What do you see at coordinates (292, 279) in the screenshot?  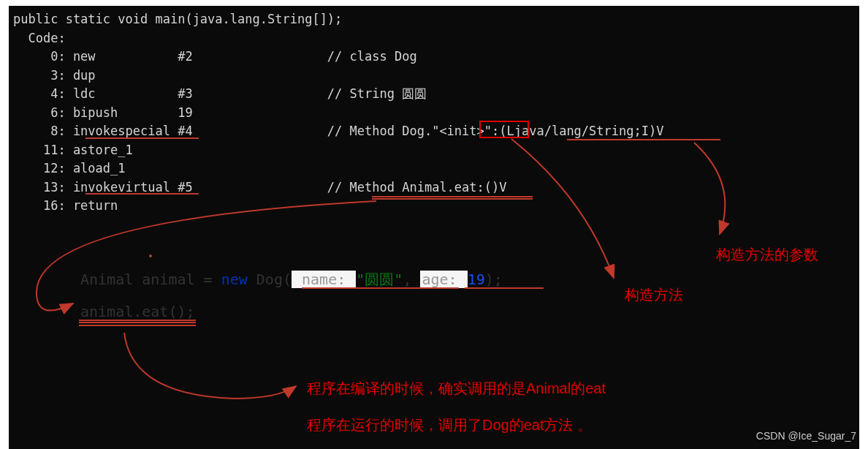 I see `code-line-1: Animal animal = new Dog( name: "圆圆", age…` at bounding box center [292, 279].